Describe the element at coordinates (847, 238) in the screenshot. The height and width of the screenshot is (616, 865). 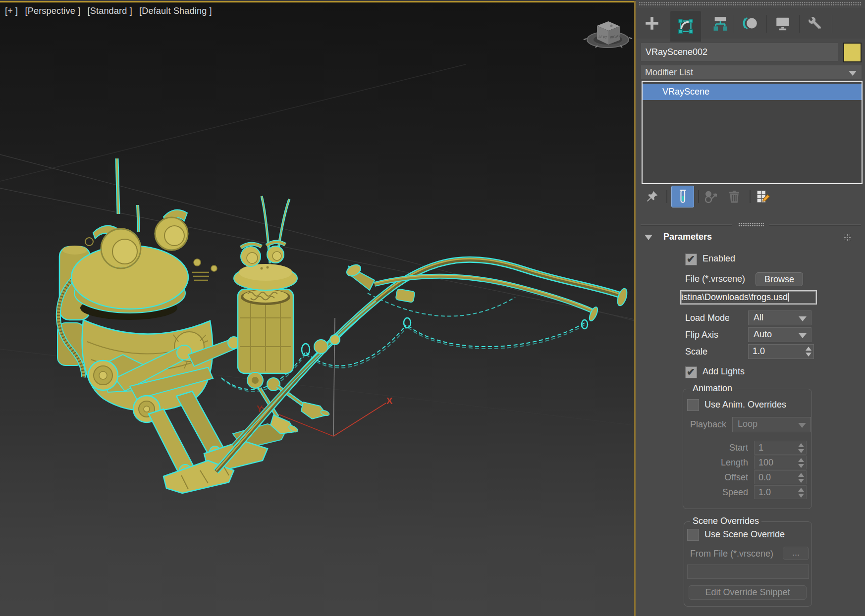
I see `rollout-drag-dots-icon` at that location.